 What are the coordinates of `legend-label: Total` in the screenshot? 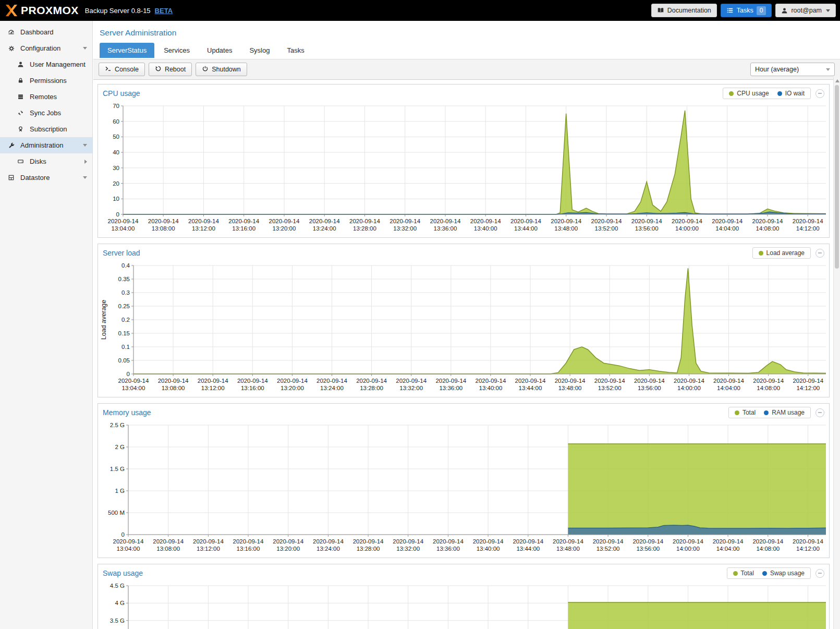 It's located at (748, 573).